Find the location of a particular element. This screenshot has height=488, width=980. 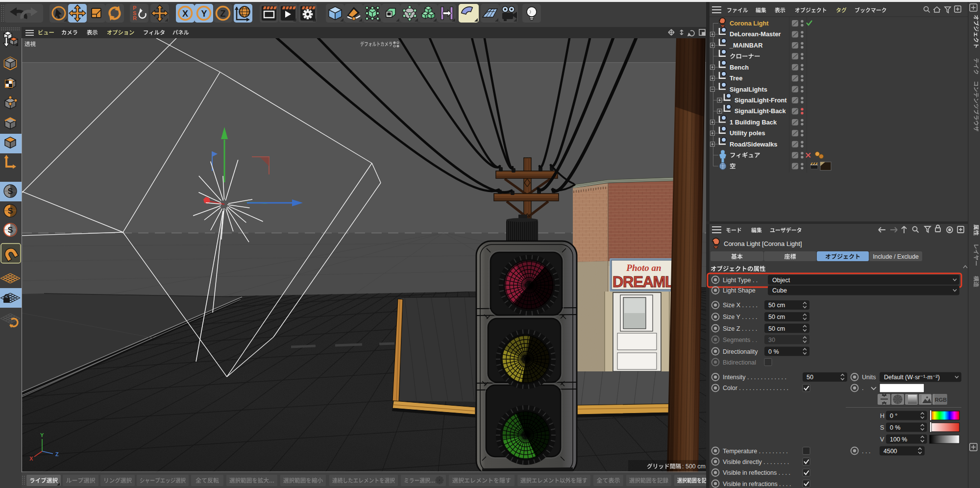

svg-text: Corona Light [Corona Light] is located at coordinates (763, 244).